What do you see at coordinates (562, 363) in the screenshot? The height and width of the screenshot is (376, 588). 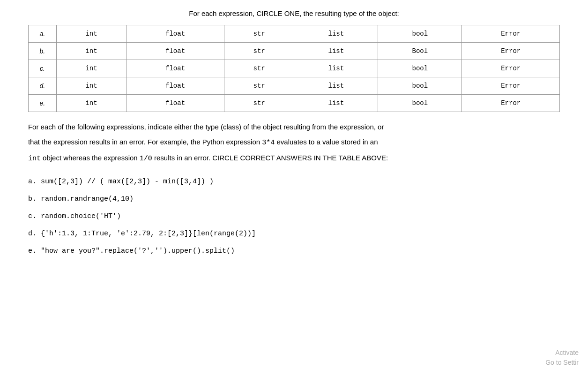 I see `watermark-line2: Go to Settir` at bounding box center [562, 363].